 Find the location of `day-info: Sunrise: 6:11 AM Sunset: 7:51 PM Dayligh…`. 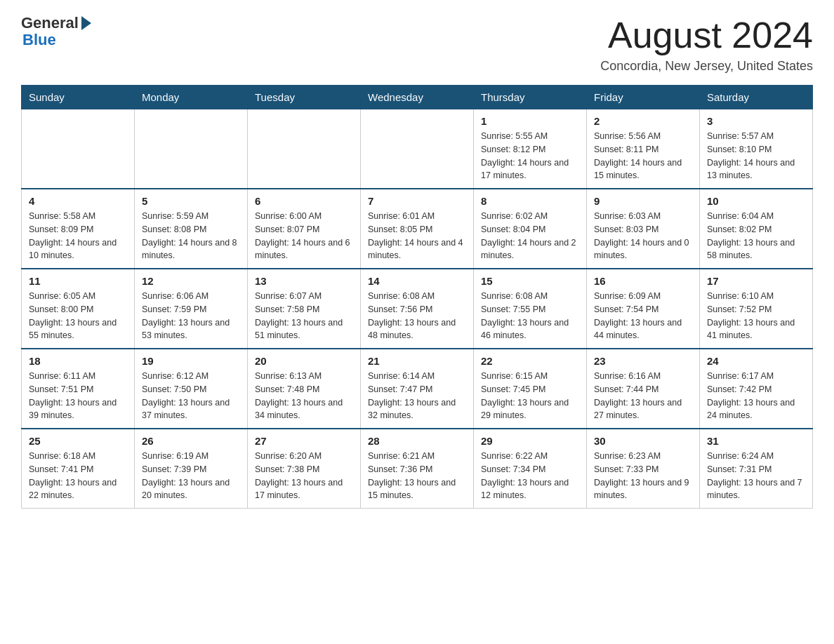

day-info: Sunrise: 6:11 AM Sunset: 7:51 PM Dayligh… is located at coordinates (78, 396).